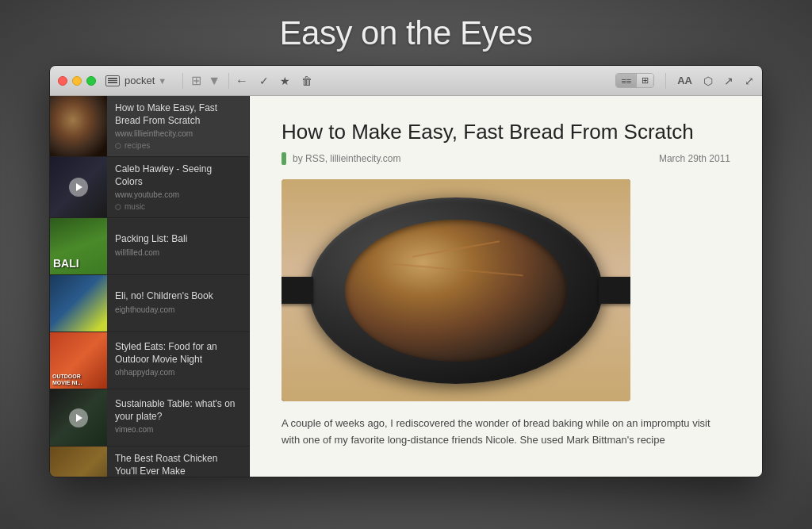  I want to click on item-title: How to Make Easy, Fast Bread From Scratc…, so click(178, 114).